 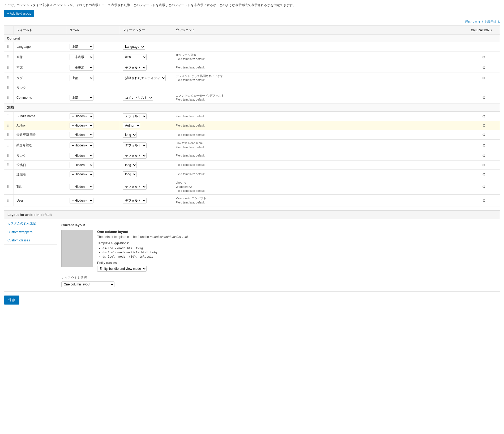 I want to click on widget-info: Link text: Read moreField template: defa…, so click(x=321, y=145).